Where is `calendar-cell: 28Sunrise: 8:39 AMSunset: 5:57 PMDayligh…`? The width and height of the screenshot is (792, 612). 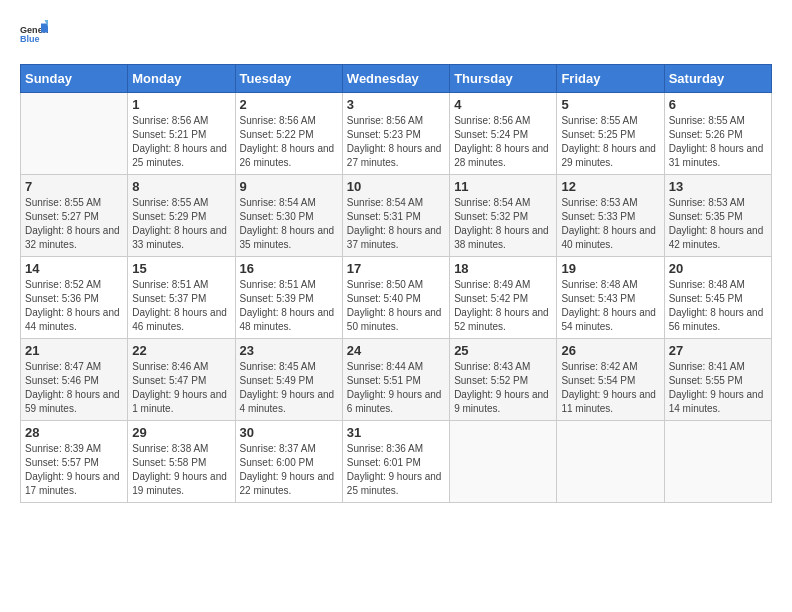
calendar-cell: 28Sunrise: 8:39 AMSunset: 5:57 PMDayligh… is located at coordinates (74, 462).